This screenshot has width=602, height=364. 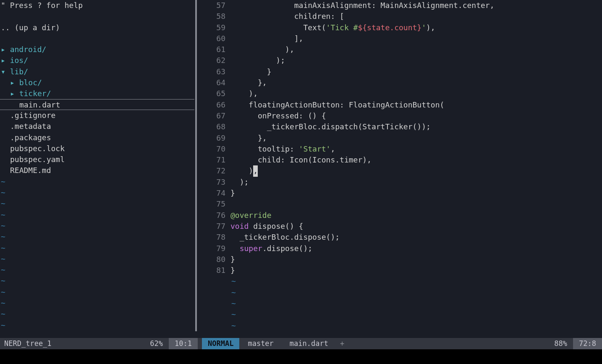 What do you see at coordinates (97, 160) in the screenshot?
I see `tree-file-pubspec.yaml: pubspec.yaml` at bounding box center [97, 160].